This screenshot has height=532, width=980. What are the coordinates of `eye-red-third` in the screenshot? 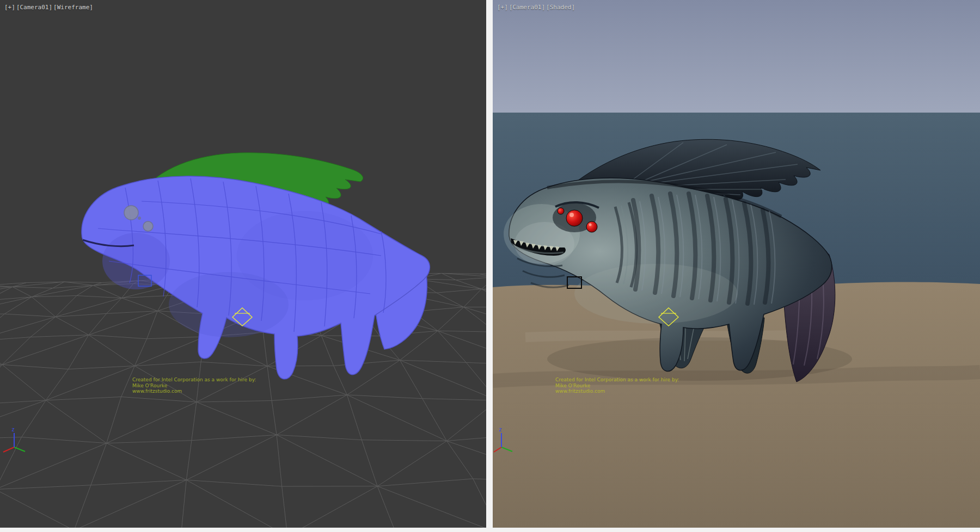 It's located at (561, 211).